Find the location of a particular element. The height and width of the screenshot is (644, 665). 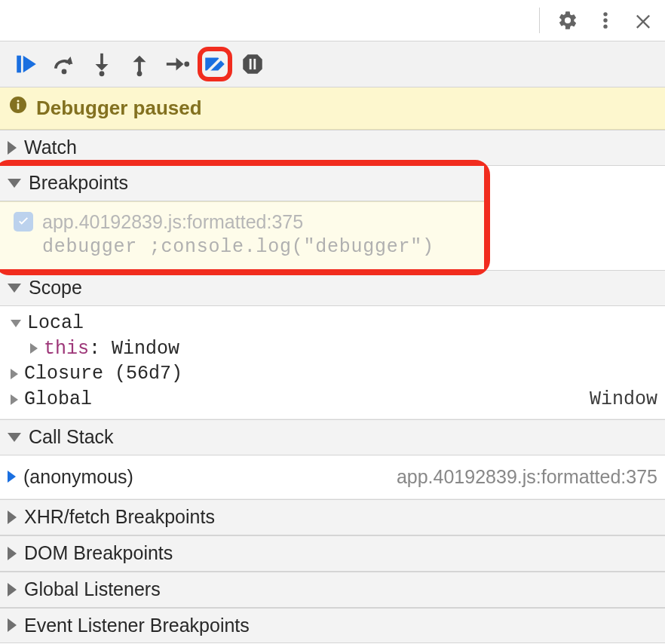

breakpoints-body: app.40192839.js:formatted:375 debugger ;… is located at coordinates (242, 235).